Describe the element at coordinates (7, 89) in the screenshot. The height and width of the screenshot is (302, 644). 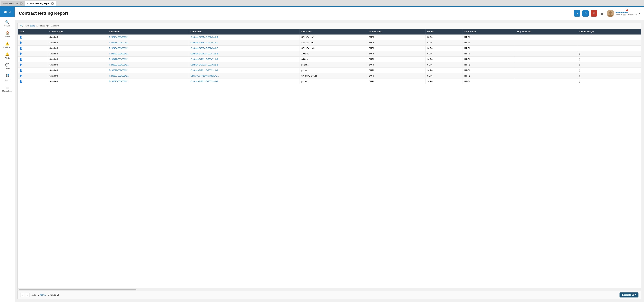
I see `sidebar-item-menus: ☰ Menus/Favs` at that location.